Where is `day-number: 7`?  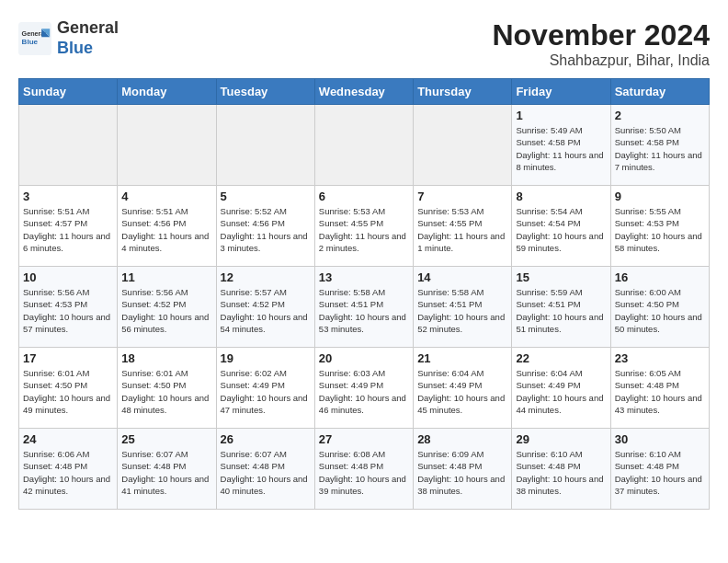
day-number: 7 is located at coordinates (462, 197).